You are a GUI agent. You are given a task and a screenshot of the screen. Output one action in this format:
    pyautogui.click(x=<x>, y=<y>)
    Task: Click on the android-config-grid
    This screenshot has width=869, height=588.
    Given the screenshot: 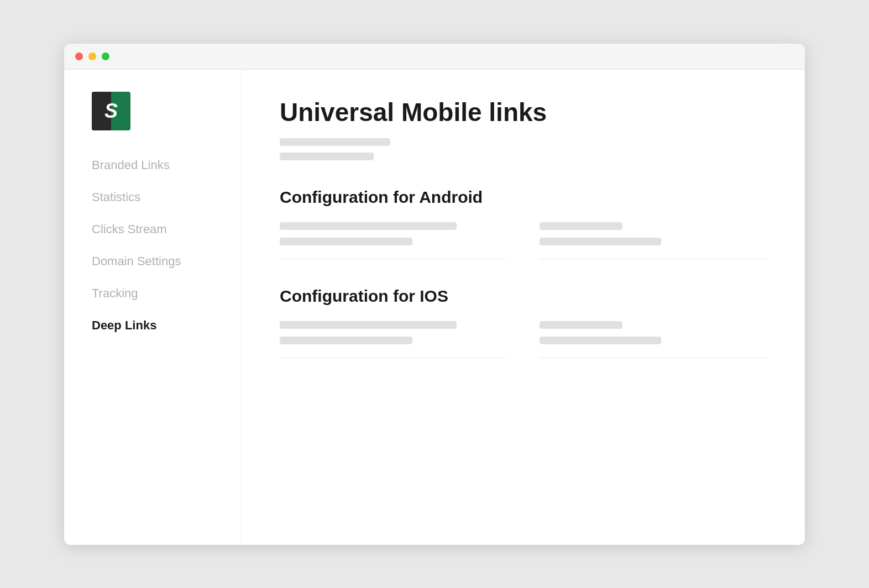 What is the action you would take?
    pyautogui.click(x=523, y=241)
    